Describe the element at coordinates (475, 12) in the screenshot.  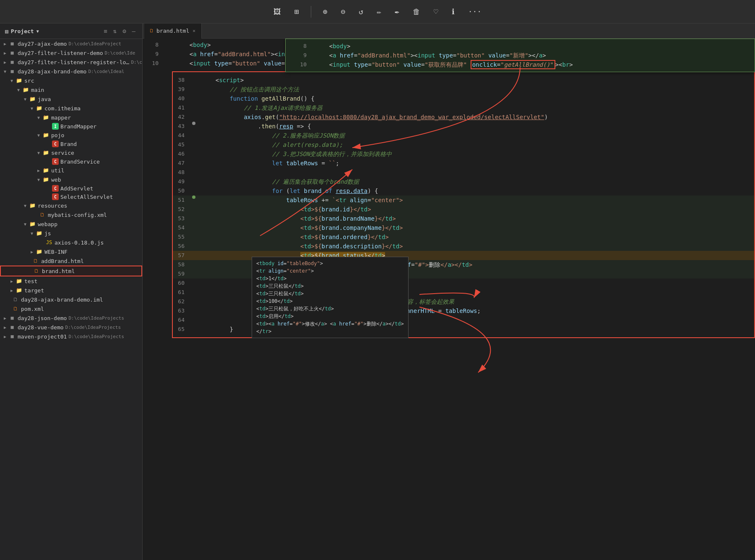
I see `toolbar-icon-more: ···` at that location.